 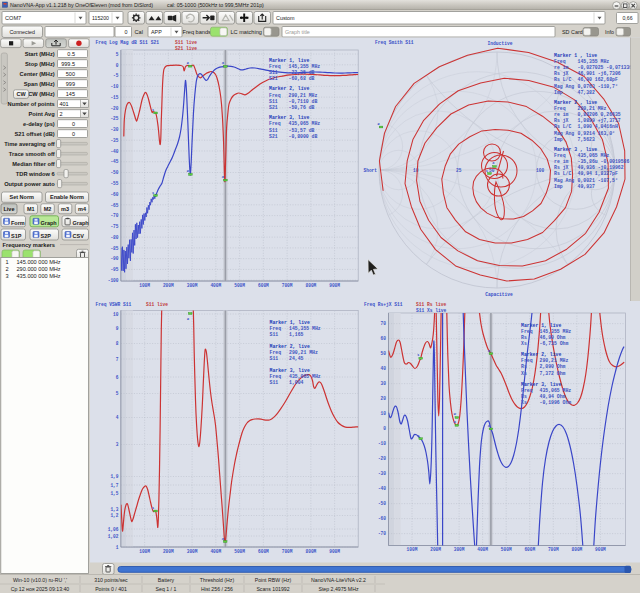 I want to click on svg-text: CSV, so click(x=79, y=236).